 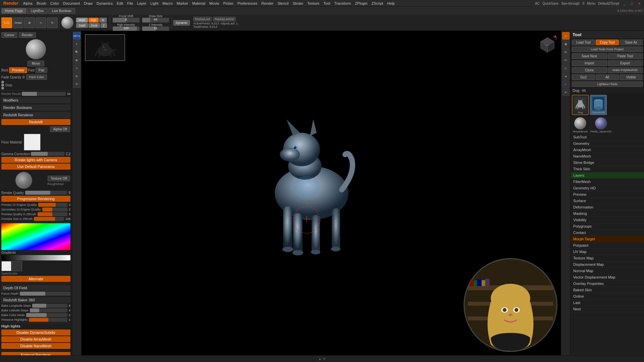 I want to click on quicksave-btn: QuickSave, so click(x=550, y=3).